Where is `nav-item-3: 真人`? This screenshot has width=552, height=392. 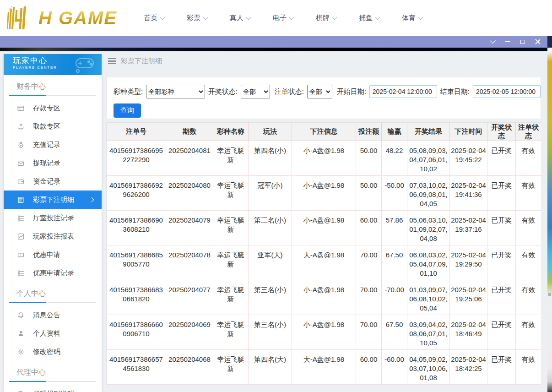
nav-item-3: 真人 is located at coordinates (240, 18).